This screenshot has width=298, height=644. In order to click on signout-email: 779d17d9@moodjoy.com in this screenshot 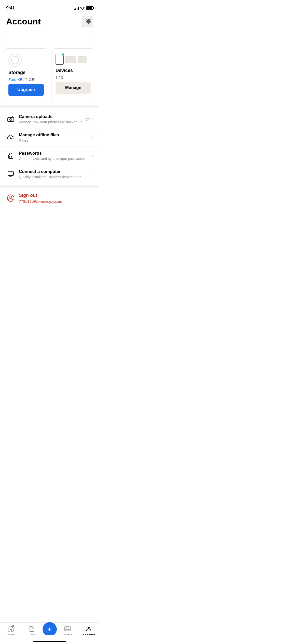, I will do `click(40, 201)`.